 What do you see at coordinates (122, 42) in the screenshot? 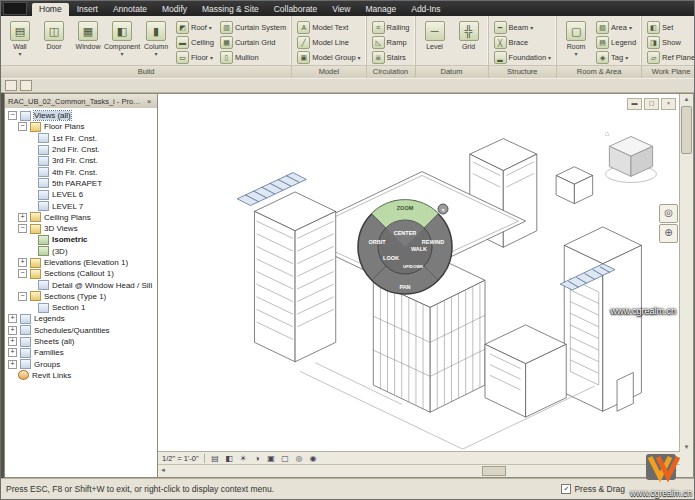
I see `ribbon-button-component: ◧Component▾` at bounding box center [122, 42].